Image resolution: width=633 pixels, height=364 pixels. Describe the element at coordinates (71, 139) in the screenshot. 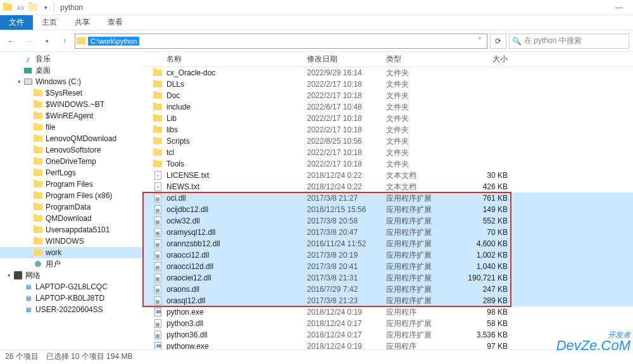

I see `nav-item: LenovoQMDownload` at that location.